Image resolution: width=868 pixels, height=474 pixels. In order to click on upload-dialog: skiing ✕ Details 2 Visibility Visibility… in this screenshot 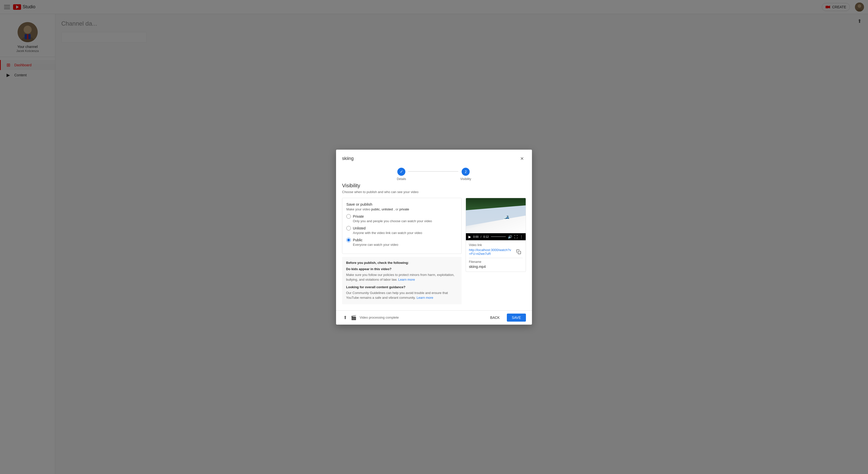, I will do `click(385, 193)`.